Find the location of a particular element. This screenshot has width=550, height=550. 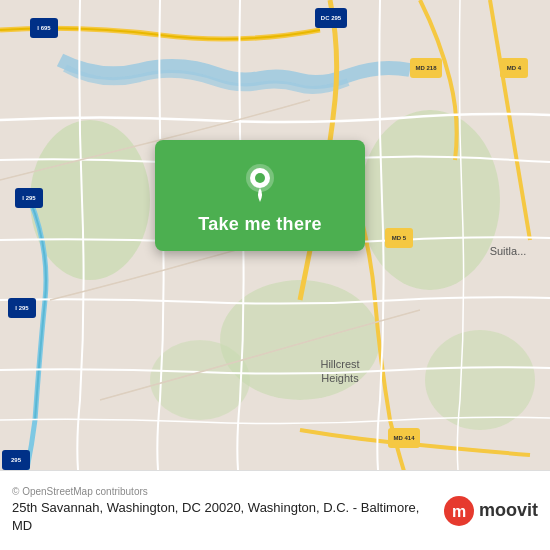

copyright-text: © OpenStreetMap contributors is located at coordinates (228, 492).